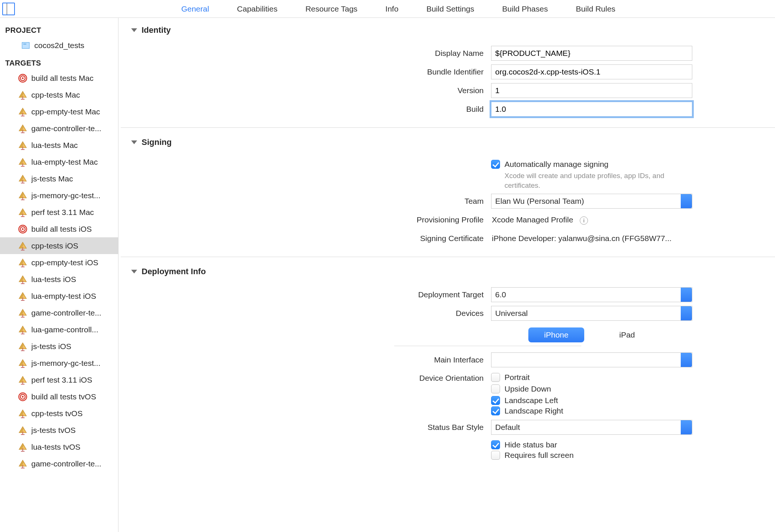  I want to click on device-segment-control: iPhone iPad, so click(592, 335).